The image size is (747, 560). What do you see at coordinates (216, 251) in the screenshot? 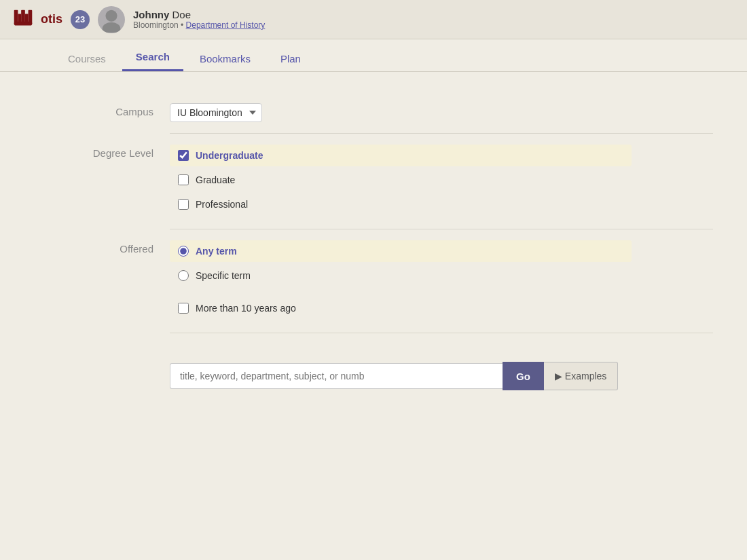
I see `offered-anyterm-label: Any term` at bounding box center [216, 251].